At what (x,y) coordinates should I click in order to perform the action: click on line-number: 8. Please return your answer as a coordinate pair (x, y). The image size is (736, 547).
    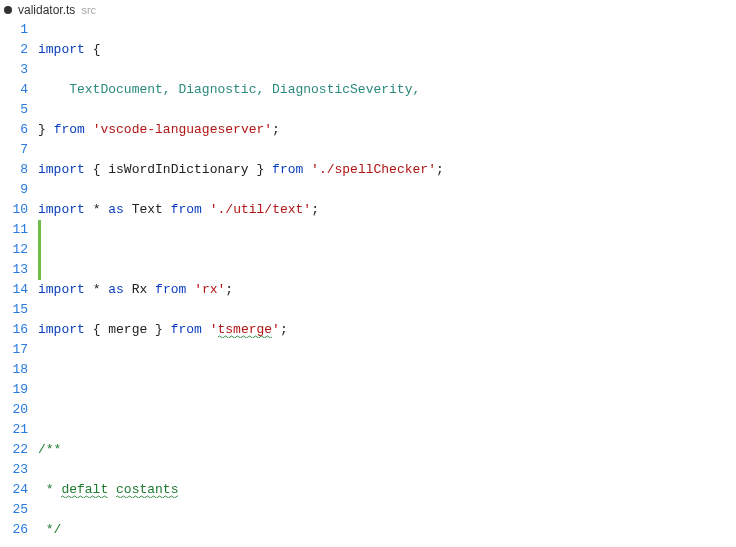
    Looking at the image, I should click on (14, 170).